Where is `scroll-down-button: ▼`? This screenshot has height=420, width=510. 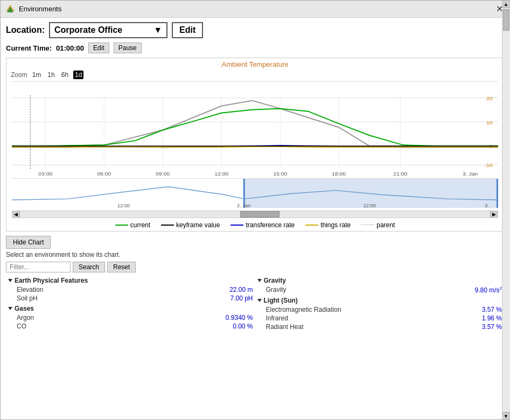 scroll-down-button: ▼ is located at coordinates (506, 416).